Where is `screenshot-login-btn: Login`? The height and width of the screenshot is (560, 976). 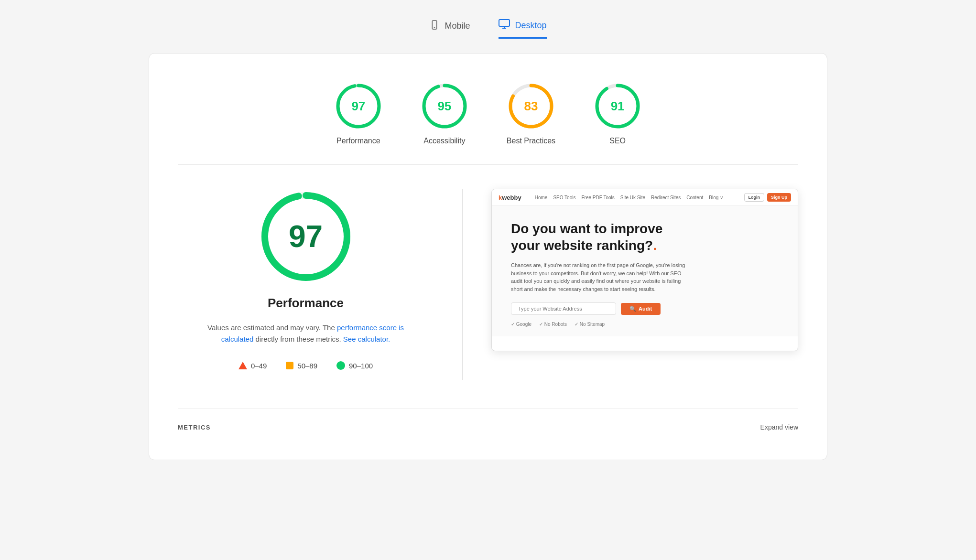
screenshot-login-btn: Login is located at coordinates (754, 197).